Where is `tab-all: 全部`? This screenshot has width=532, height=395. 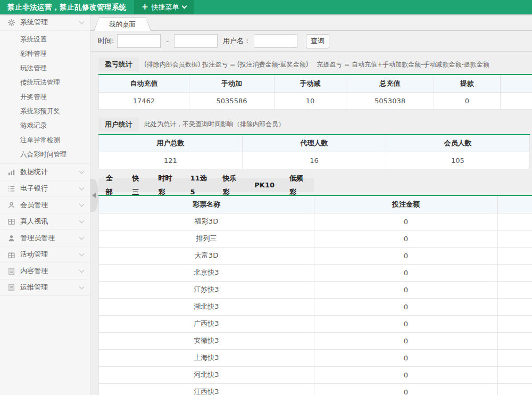 tab-all: 全部 is located at coordinates (112, 185).